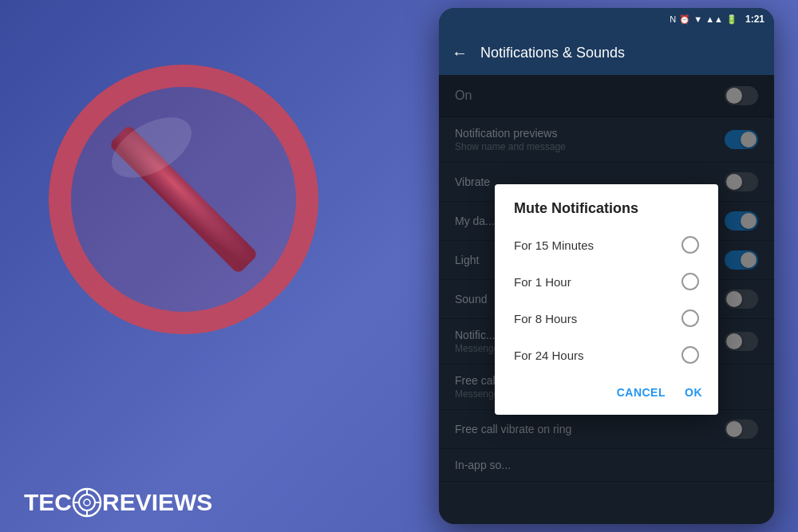  Describe the element at coordinates (732, 19) in the screenshot. I see `battery-icon: 🔋` at that location.